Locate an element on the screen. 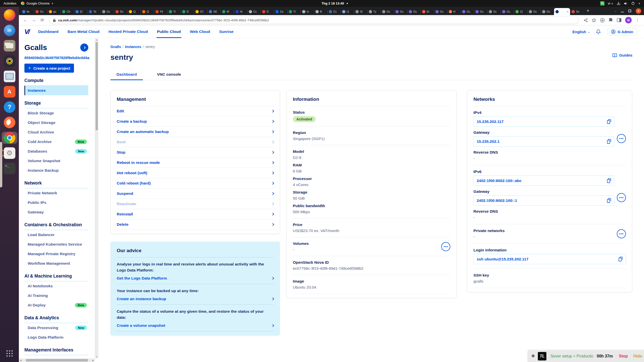  timer-tl-tray-icon: TL is located at coordinates (602, 4).